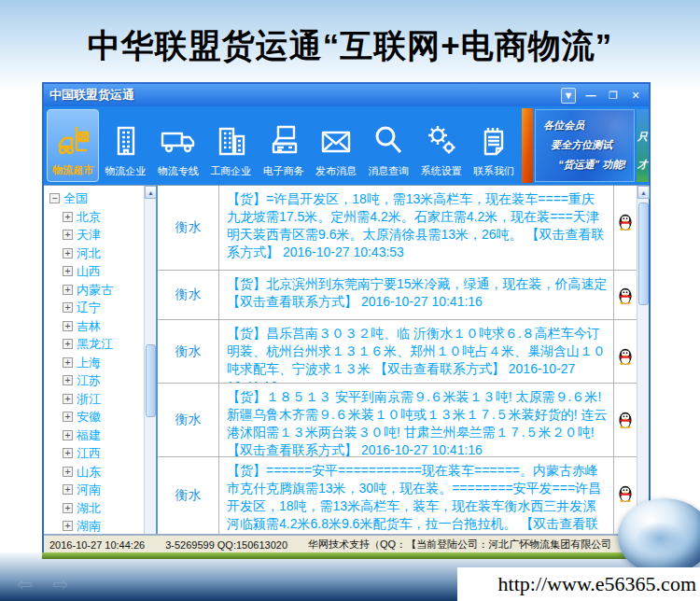  Describe the element at coordinates (568, 95) in the screenshot. I see `dropdown-icon: ▼` at that location.